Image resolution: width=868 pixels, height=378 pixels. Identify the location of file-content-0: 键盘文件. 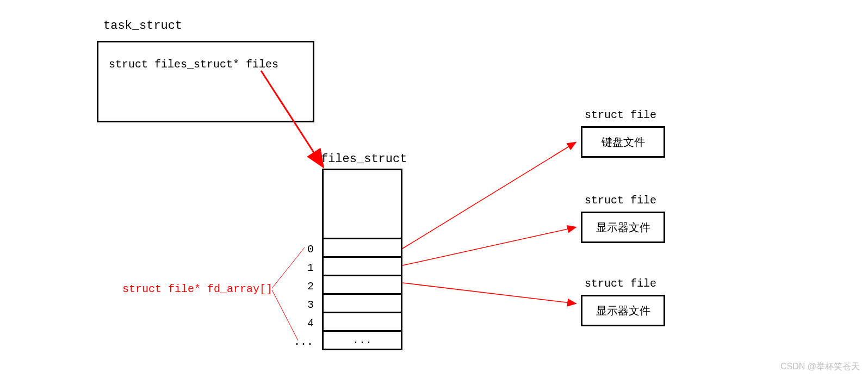
(623, 142).